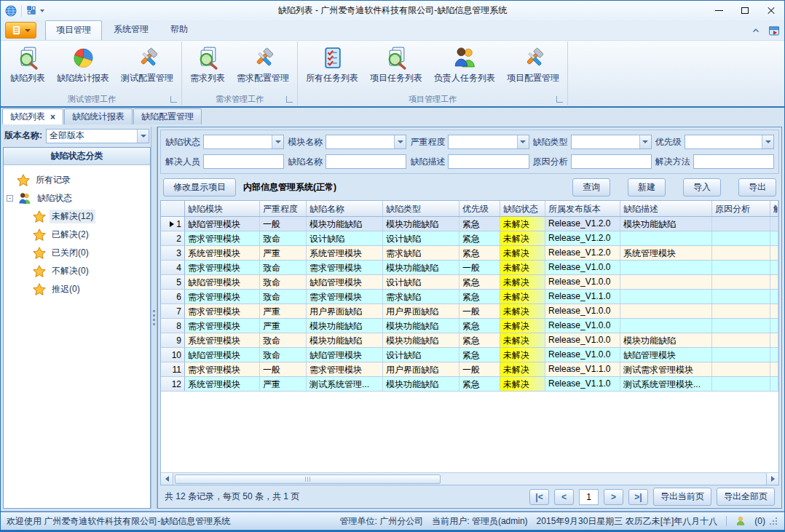 Image resolution: width=785 pixels, height=532 pixels. I want to click on scroll-right-button, so click(772, 479).